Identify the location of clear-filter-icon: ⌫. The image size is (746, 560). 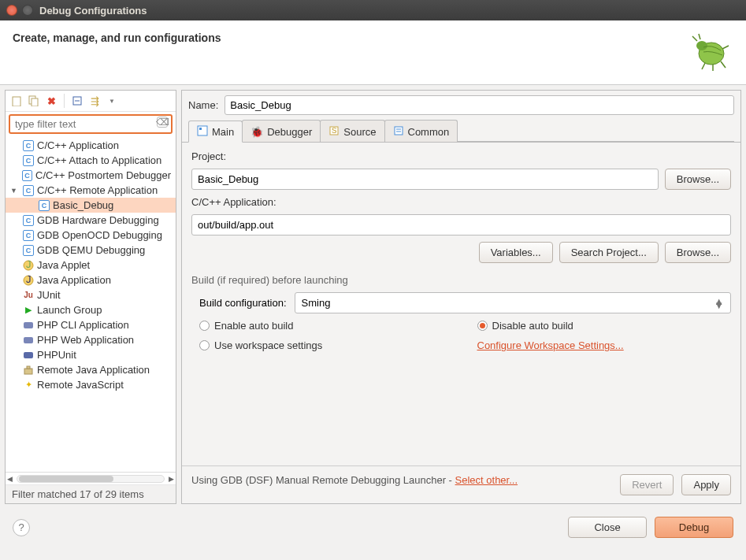
(162, 122).